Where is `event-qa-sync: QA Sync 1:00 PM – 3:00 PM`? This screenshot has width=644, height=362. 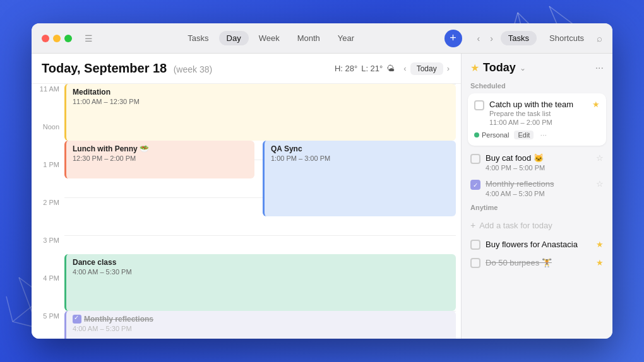
event-qa-sync: QA Sync 1:00 PM – 3:00 PM is located at coordinates (359, 178).